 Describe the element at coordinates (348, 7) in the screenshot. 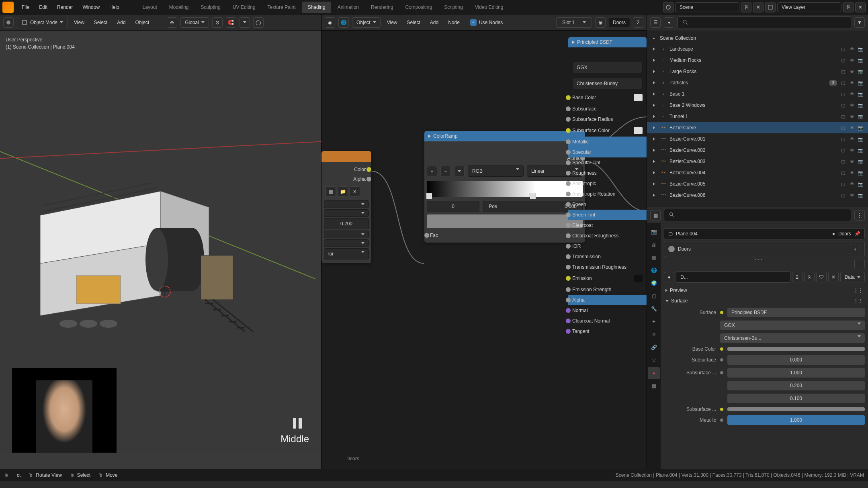

I see `tab-animation: Animation` at that location.